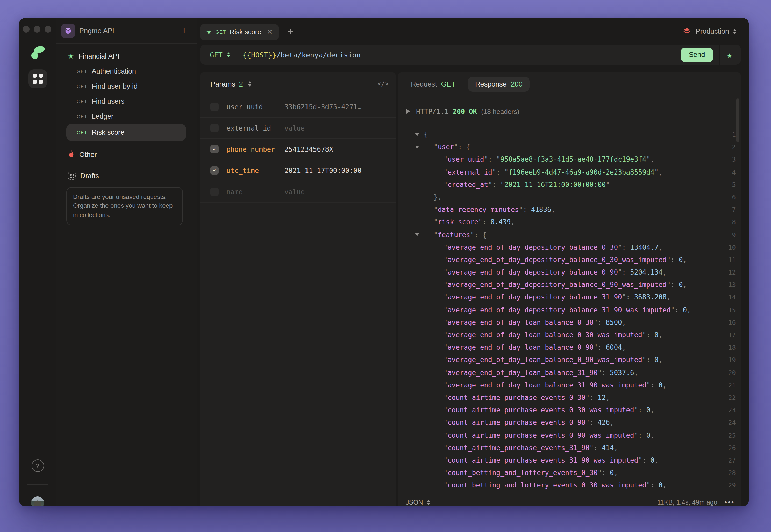 The width and height of the screenshot is (771, 532). Describe the element at coordinates (569, 135) in the screenshot. I see `json-line: {1` at that location.